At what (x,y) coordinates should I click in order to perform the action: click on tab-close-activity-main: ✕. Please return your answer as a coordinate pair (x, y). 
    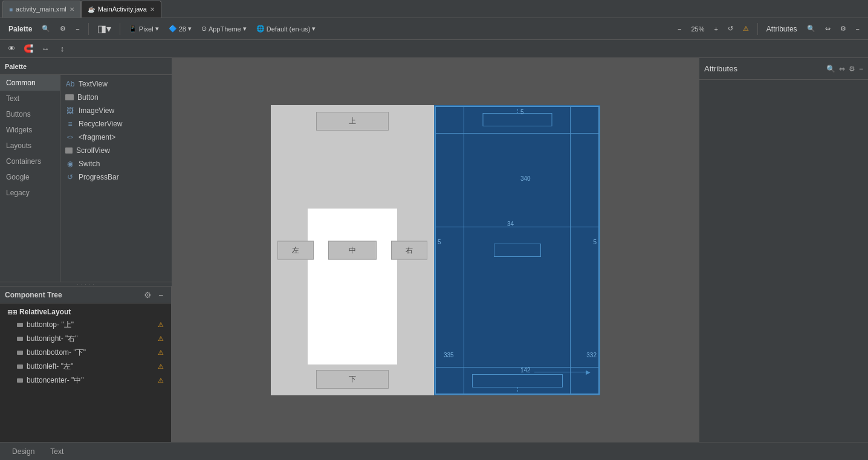
    Looking at the image, I should click on (72, 10).